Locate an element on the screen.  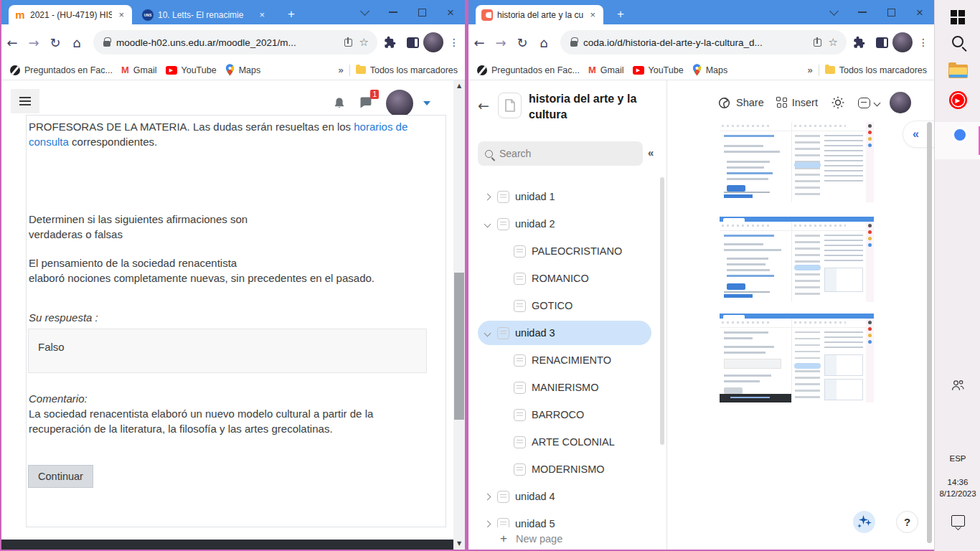
chrome-taskbar-button is located at coordinates (957, 141).